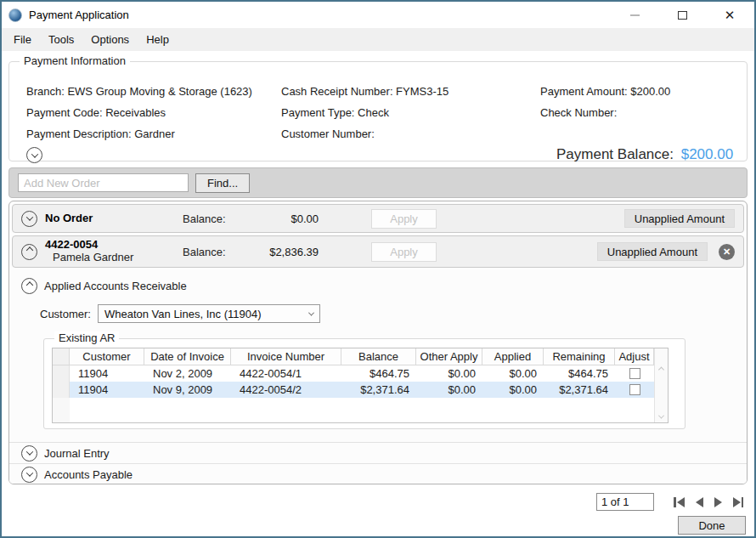 Image resolution: width=756 pixels, height=538 pixels. Describe the element at coordinates (411, 112) in the screenshot. I see `payment-type-field: Payment Type: Check` at that location.